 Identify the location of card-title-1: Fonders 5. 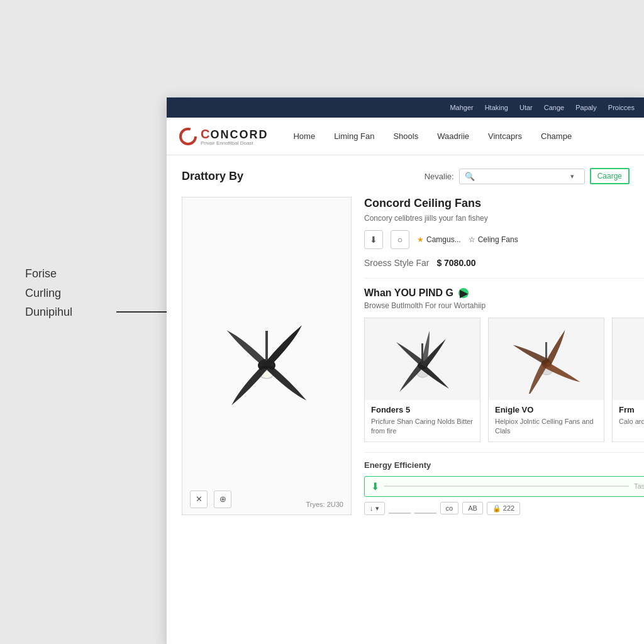
(423, 410).